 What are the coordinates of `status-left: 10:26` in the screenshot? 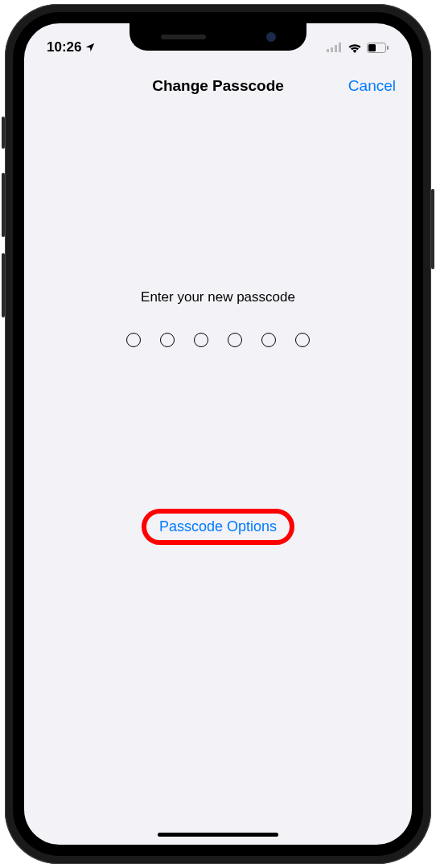 It's located at (71, 47).